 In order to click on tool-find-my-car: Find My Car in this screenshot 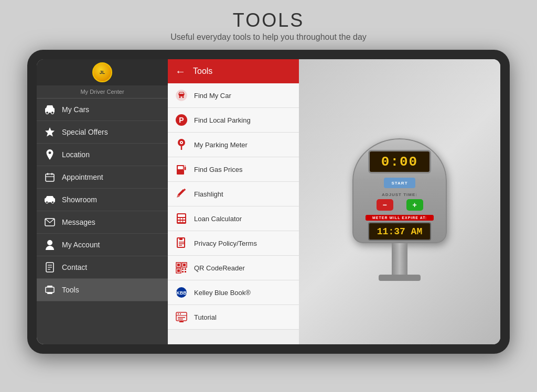, I will do `click(233, 95)`.